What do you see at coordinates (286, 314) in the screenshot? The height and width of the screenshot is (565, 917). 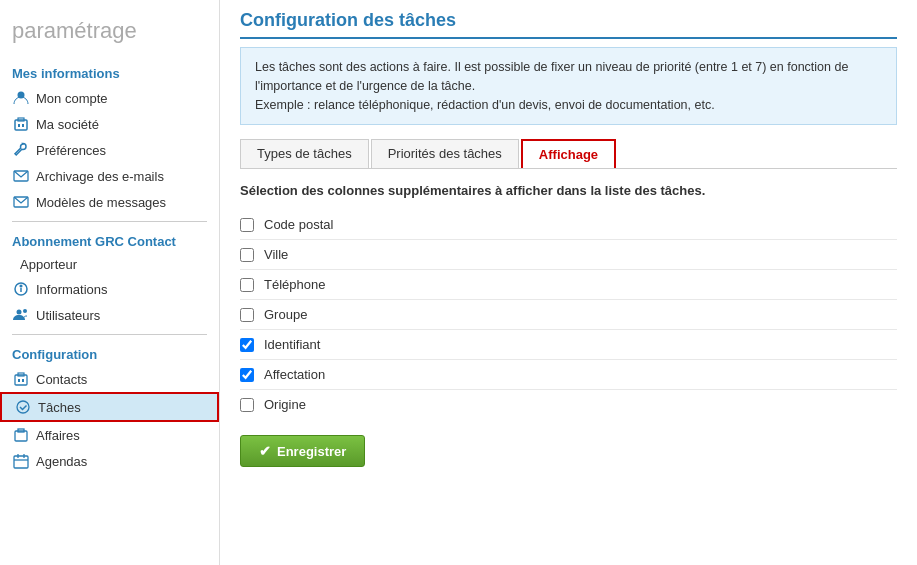 I see `checkbox-label: Groupe` at bounding box center [286, 314].